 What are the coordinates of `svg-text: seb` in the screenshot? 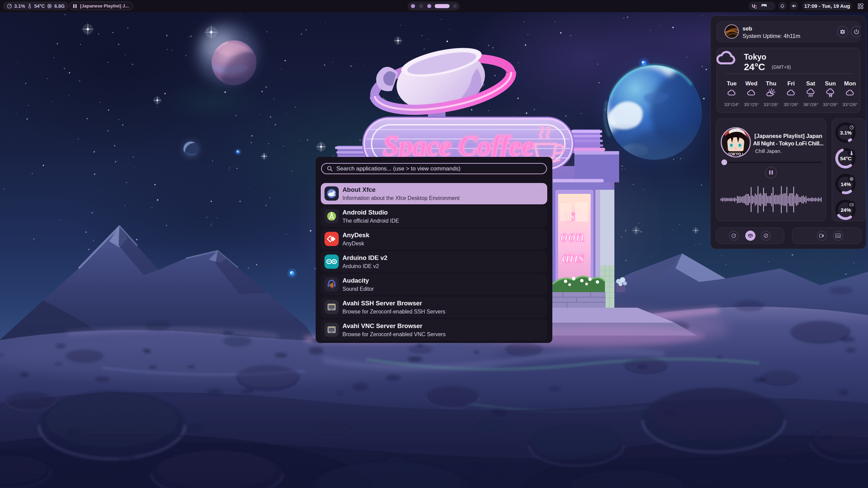 It's located at (747, 28).